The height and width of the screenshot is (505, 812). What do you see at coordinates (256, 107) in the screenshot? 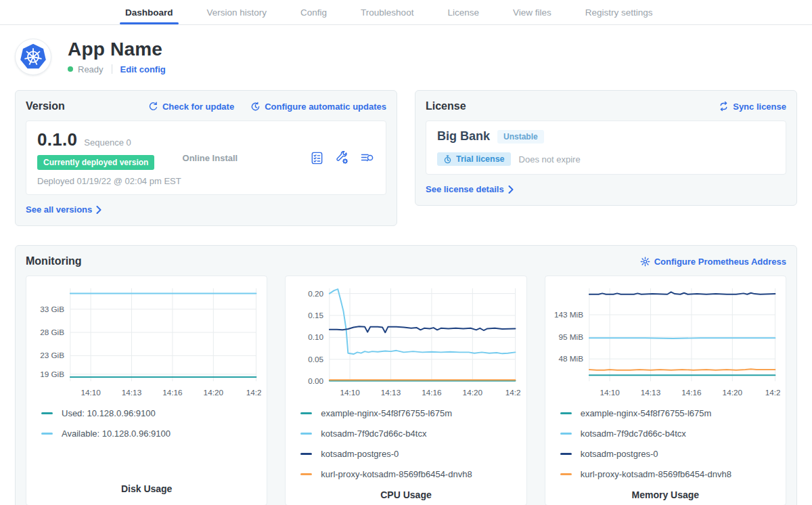
I see `clock-refresh-icon` at bounding box center [256, 107].